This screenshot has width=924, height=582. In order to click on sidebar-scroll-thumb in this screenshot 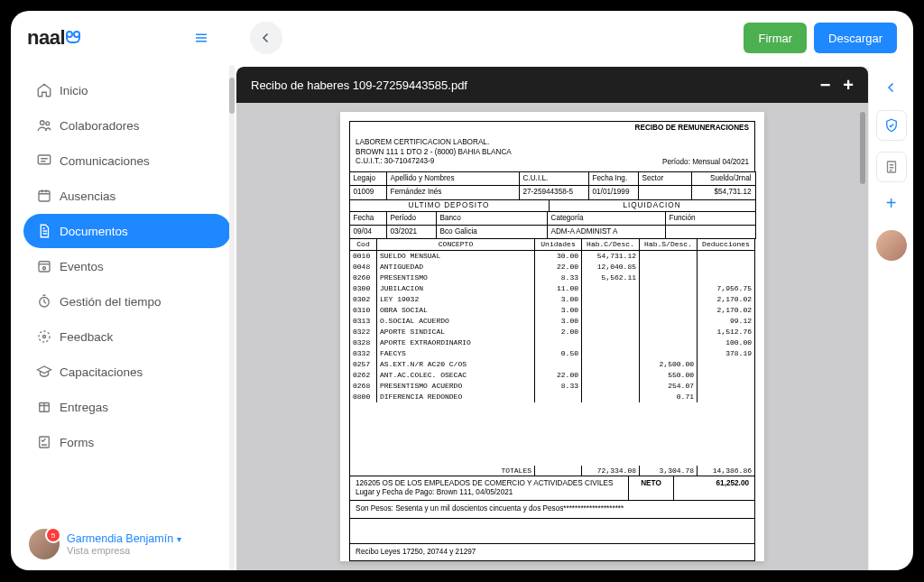, I will do `click(232, 96)`.